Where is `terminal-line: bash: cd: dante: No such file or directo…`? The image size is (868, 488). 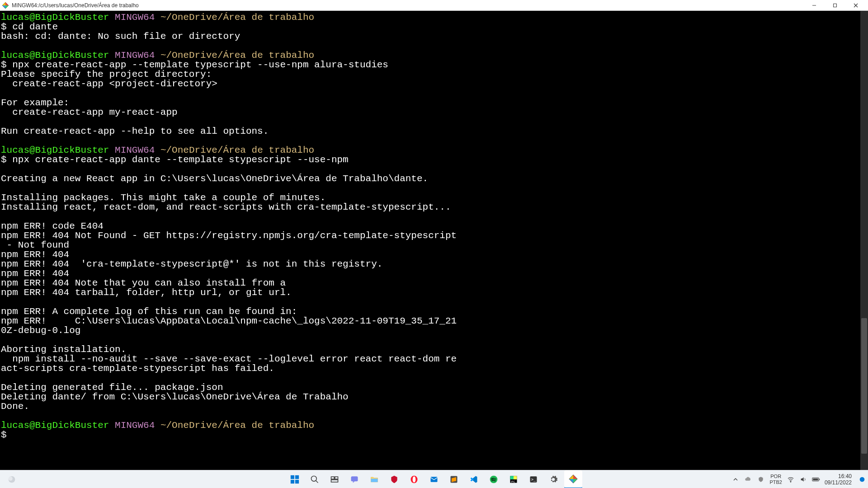
terminal-line: bash: cd: dante: No such file or directo… is located at coordinates (434, 36).